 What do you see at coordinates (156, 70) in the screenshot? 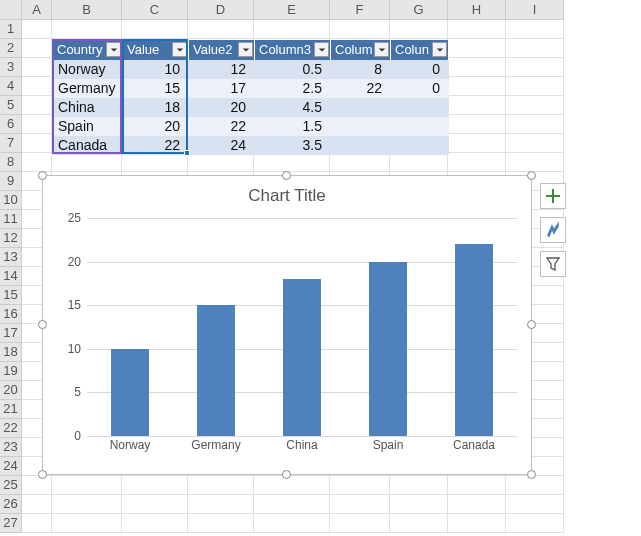
I see `table-cell: 10` at bounding box center [156, 70].